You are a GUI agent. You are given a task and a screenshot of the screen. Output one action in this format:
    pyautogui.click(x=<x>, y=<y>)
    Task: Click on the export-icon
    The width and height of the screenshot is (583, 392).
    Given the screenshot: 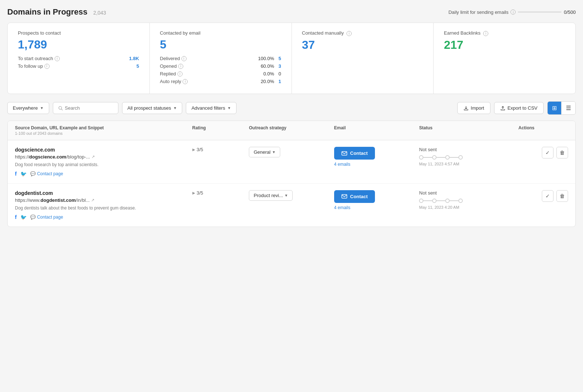 What is the action you would take?
    pyautogui.click(x=503, y=108)
    